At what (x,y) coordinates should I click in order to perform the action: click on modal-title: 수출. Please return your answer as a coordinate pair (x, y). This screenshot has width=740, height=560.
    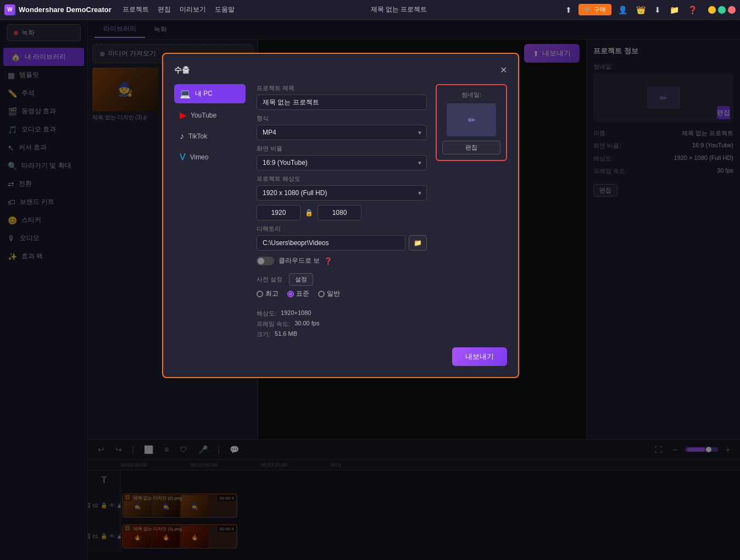
    Looking at the image, I should click on (182, 70).